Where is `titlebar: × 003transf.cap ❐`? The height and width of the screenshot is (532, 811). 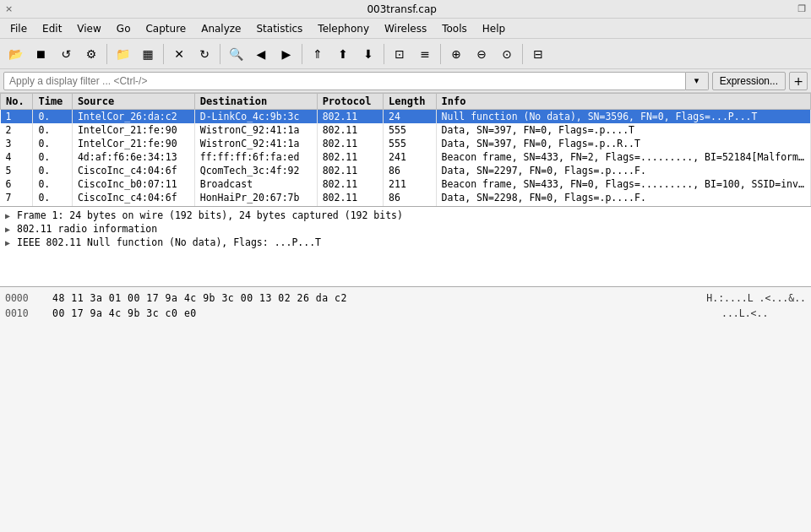 titlebar: × 003transf.cap ❐ is located at coordinates (406, 9).